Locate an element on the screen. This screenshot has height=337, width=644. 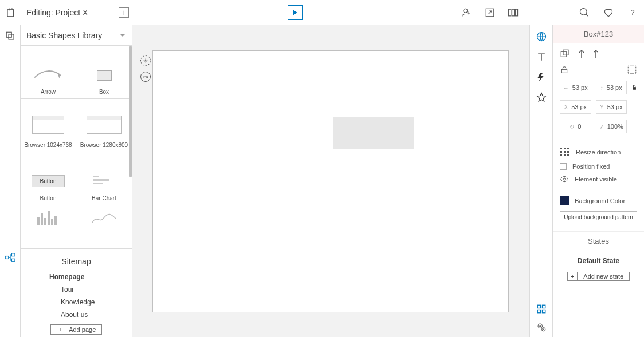
arrow-up-thin-icon is located at coordinates (596, 54).